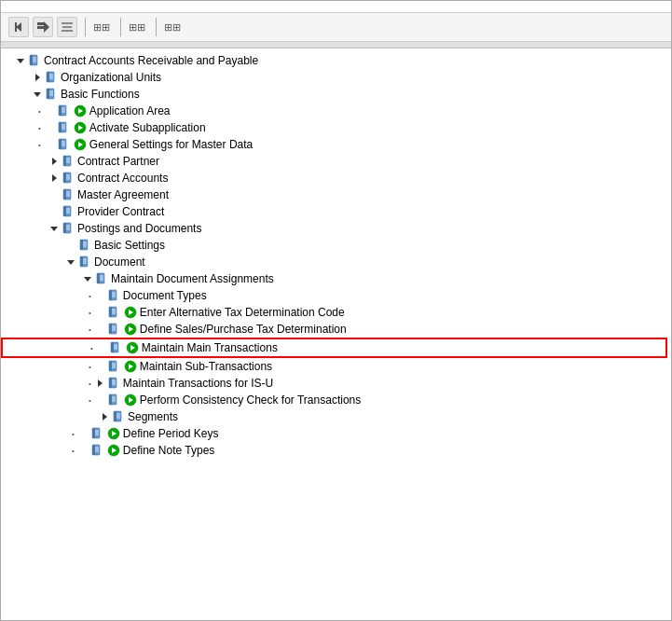 The height and width of the screenshot is (621, 672). What do you see at coordinates (336, 28) in the screenshot?
I see `toolbar: ⊞⊞ ⊞⊞ ⊞⊞` at bounding box center [336, 28].